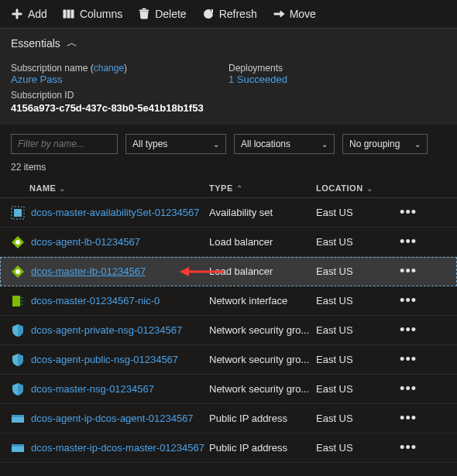  Describe the element at coordinates (303, 14) in the screenshot. I see `move-label: Move` at that location.